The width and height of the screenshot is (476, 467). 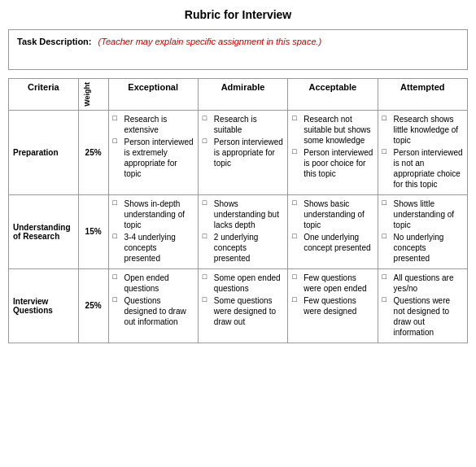 I want to click on weight-cell-0: 25%, so click(x=93, y=152).